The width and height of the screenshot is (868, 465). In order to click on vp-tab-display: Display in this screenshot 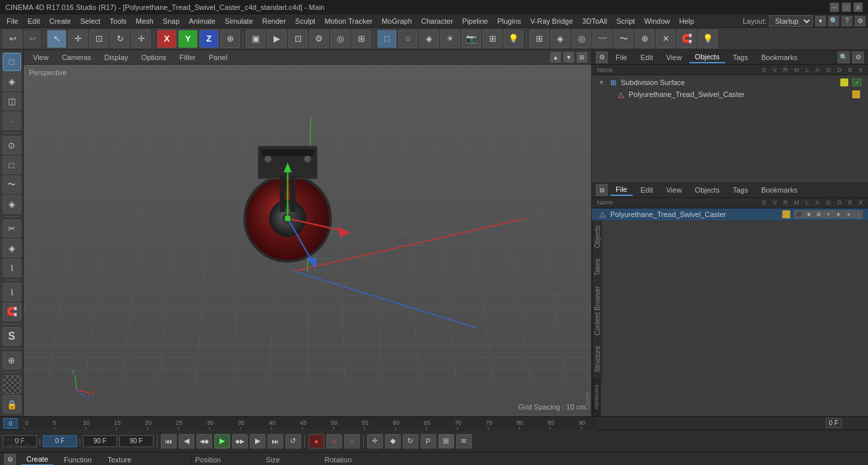, I will do `click(116, 57)`.